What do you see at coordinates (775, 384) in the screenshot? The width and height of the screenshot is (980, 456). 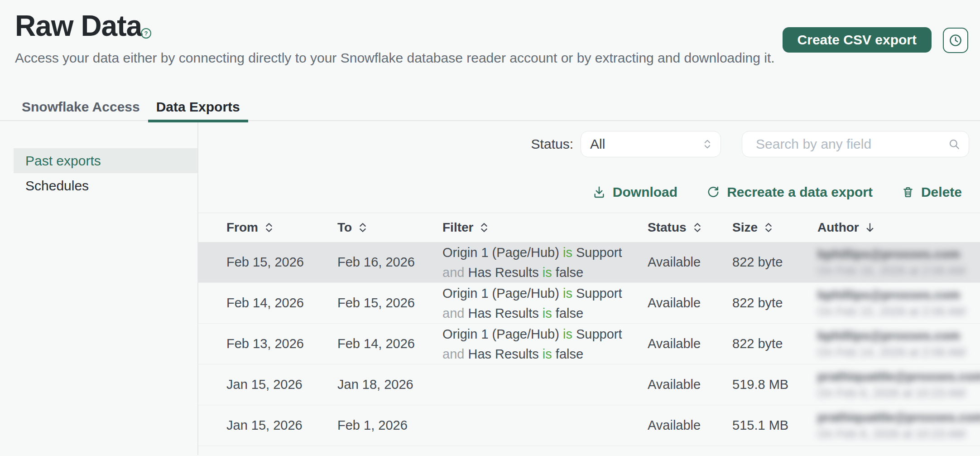 I see `cell-size: 519.8 MB` at bounding box center [775, 384].